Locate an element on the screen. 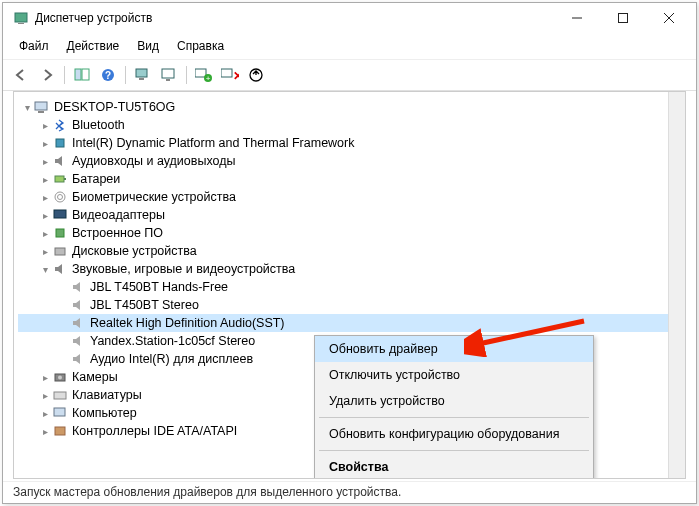 The width and height of the screenshot is (699, 506). titlebar: Диспетчер устройств is located at coordinates (350, 18).